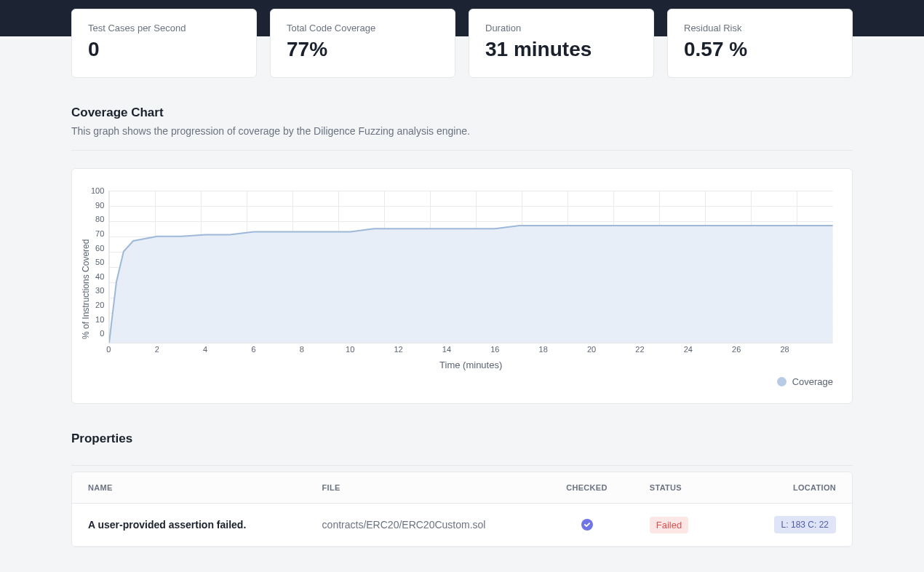 The width and height of the screenshot is (924, 572). I want to click on legend-dot-icon, so click(781, 381).